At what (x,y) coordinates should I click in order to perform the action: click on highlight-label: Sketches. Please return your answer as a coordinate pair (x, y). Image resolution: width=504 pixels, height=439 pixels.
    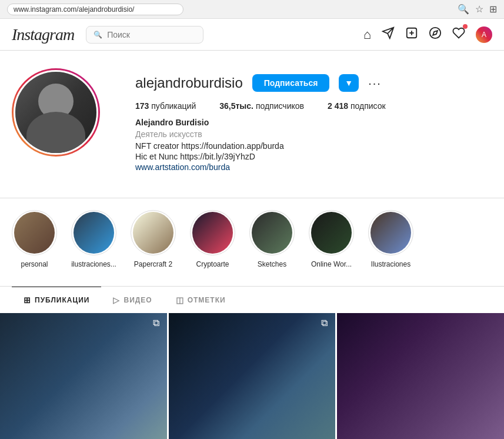
    Looking at the image, I should click on (272, 264).